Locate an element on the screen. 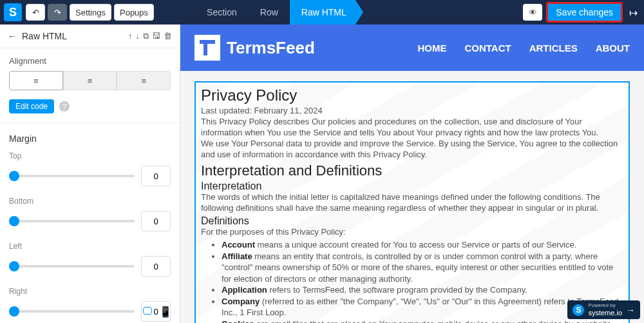 The image size is (644, 323). align-right-button: ≡ is located at coordinates (144, 81).